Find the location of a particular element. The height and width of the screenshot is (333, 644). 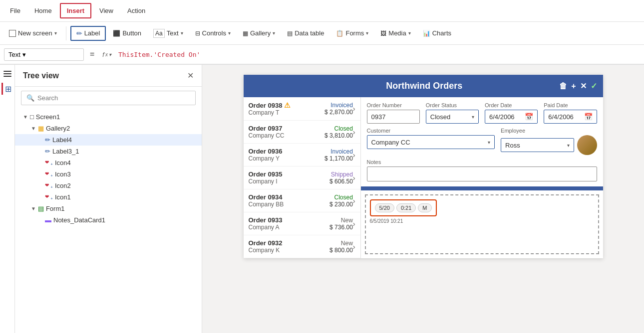

tree-title: Tree view is located at coordinates (41, 76).